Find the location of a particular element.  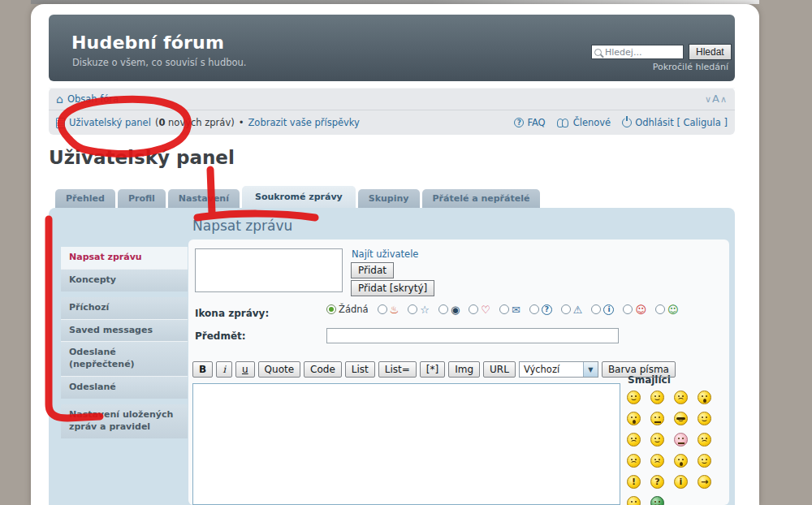

add-hidden-recipient-button: Přidat [skrytý] is located at coordinates (393, 288).